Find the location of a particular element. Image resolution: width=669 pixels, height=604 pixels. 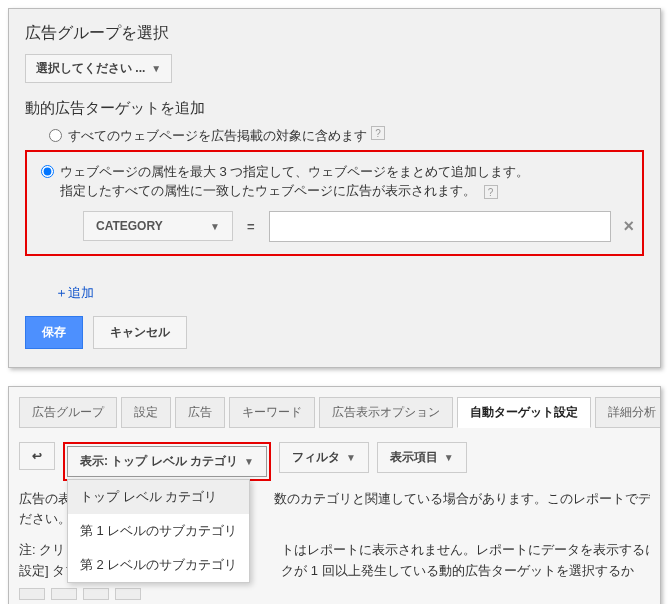

filter-dropdown-button: フィルタ ▼ is located at coordinates (324, 458).